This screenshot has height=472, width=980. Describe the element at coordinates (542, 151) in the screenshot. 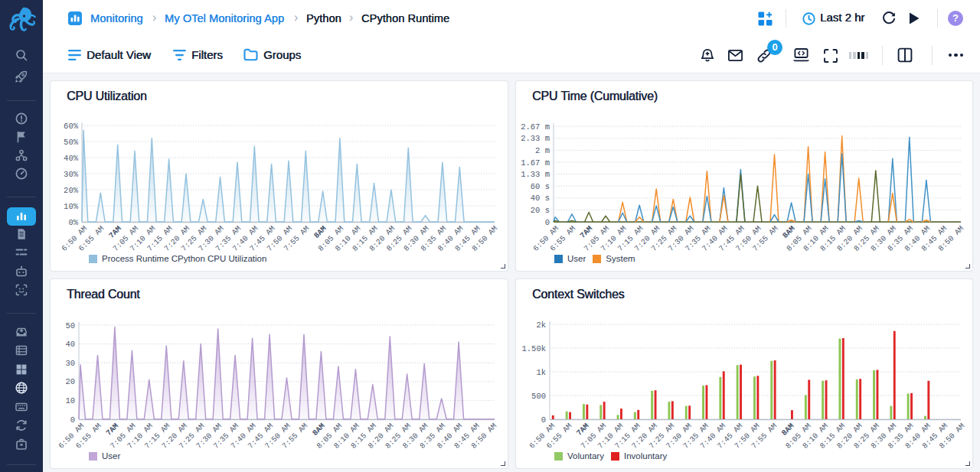

I see `svg-text: 2 m` at that location.